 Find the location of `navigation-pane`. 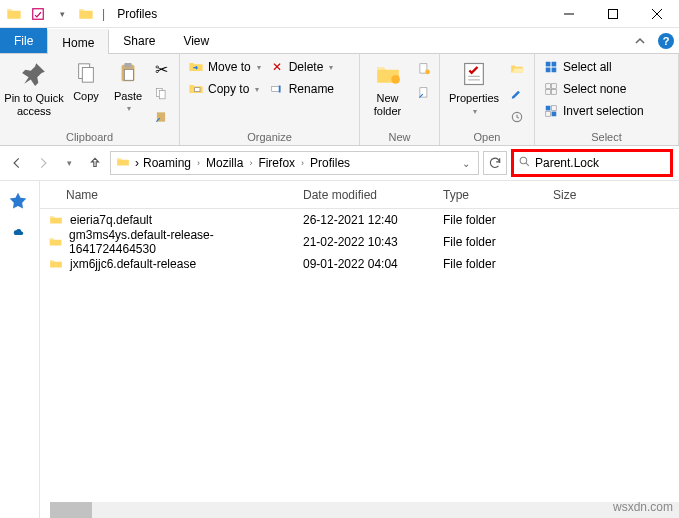

navigation-pane is located at coordinates (20, 350).